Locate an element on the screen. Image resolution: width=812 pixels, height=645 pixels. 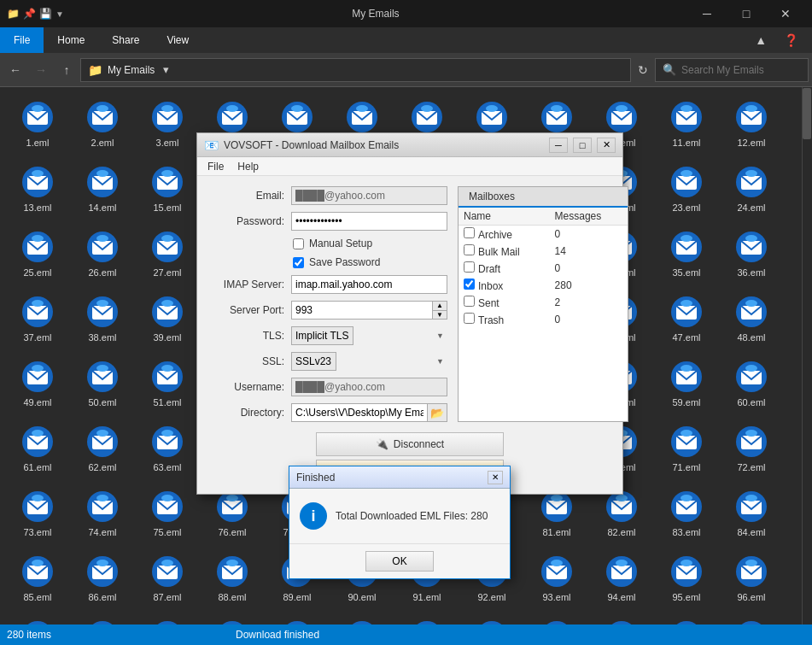
maximize-button: □ is located at coordinates (746, 14).